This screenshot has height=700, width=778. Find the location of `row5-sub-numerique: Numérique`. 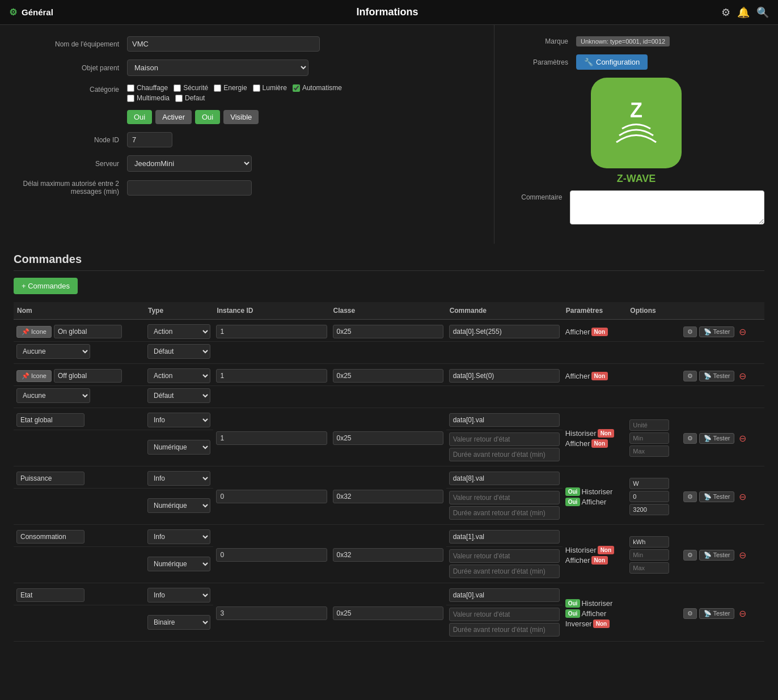

row5-sub-numerique: Numérique is located at coordinates (179, 564).